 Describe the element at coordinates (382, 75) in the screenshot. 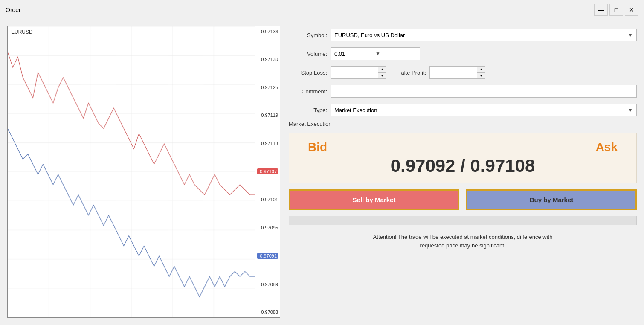

I see `stop-loss-down-button: ▼` at that location.